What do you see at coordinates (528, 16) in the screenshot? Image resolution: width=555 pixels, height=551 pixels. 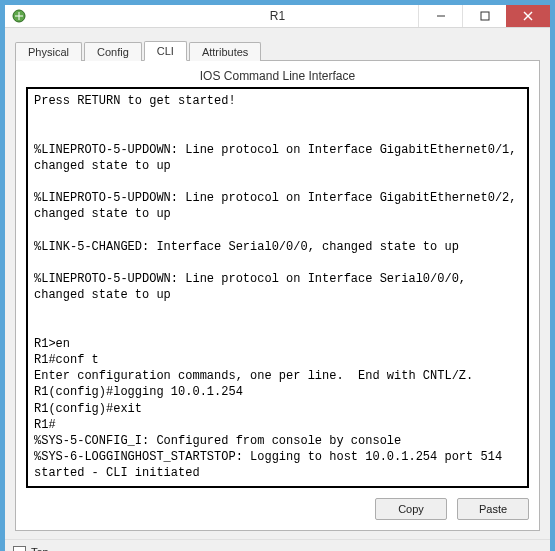 I see `close-button` at bounding box center [528, 16].